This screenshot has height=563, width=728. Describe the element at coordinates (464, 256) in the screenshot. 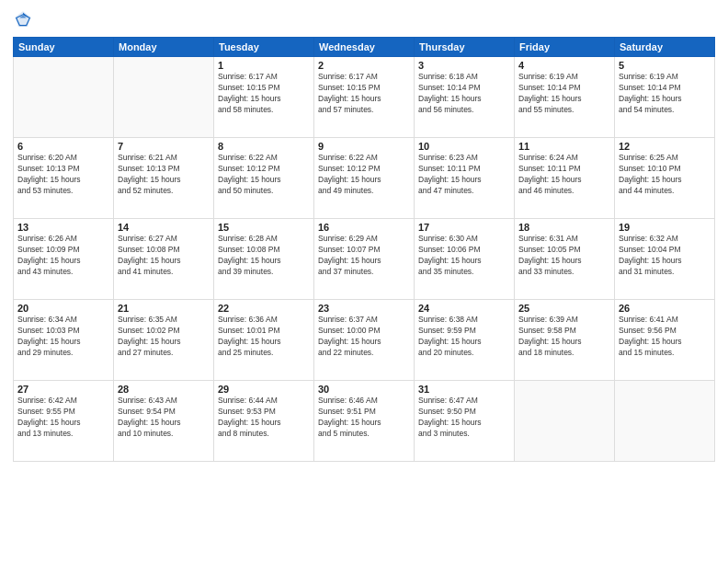

I see `day-info: Sunrise: 6:30 AM Sunset: 10:06 PM Daylig…` at that location.